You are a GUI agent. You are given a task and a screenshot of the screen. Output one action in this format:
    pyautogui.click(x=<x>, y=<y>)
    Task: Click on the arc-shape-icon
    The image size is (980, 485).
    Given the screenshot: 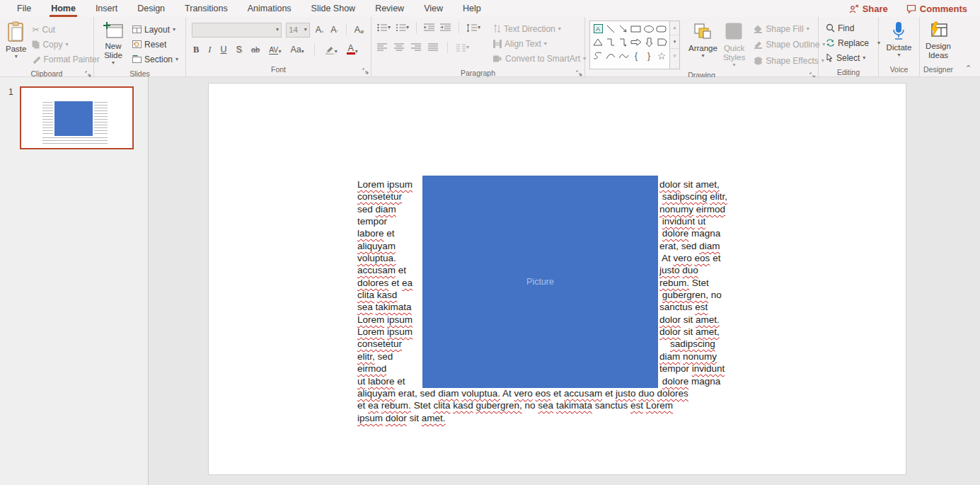 What is the action you would take?
    pyautogui.click(x=611, y=56)
    